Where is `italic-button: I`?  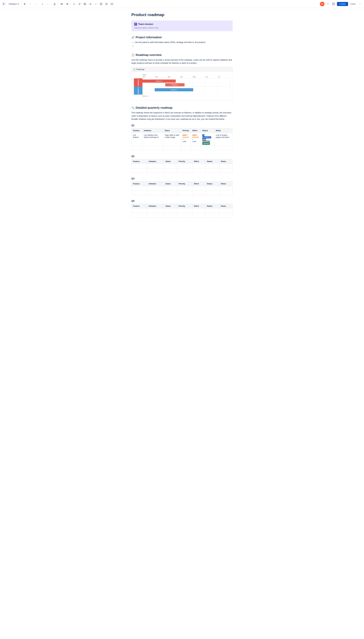
italic-button: I is located at coordinates (30, 4).